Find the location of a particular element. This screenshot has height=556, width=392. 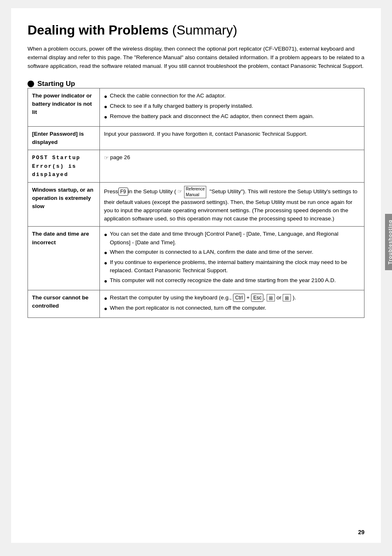

table-row: [Enter Password] is displayed Input your… is located at coordinates (196, 138).